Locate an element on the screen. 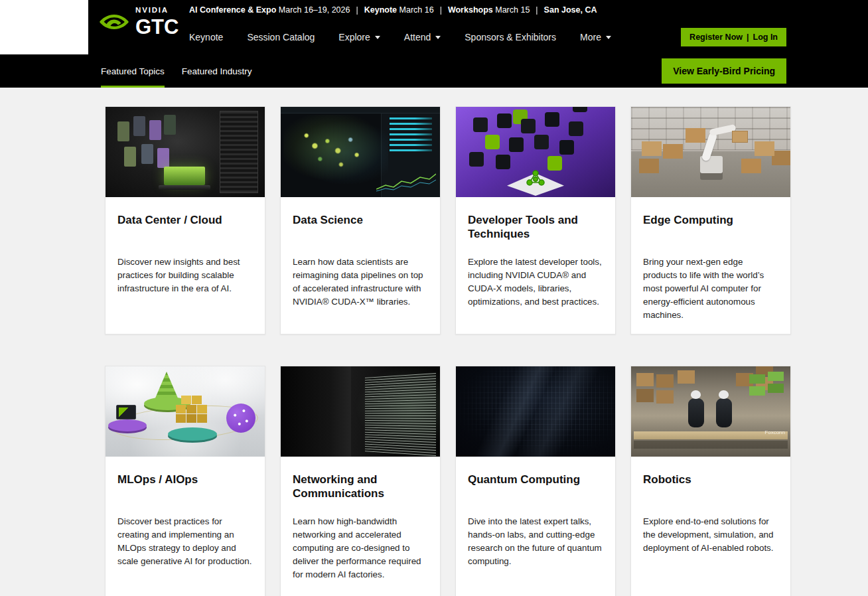  glow-overlay-graphic is located at coordinates (392, 411).